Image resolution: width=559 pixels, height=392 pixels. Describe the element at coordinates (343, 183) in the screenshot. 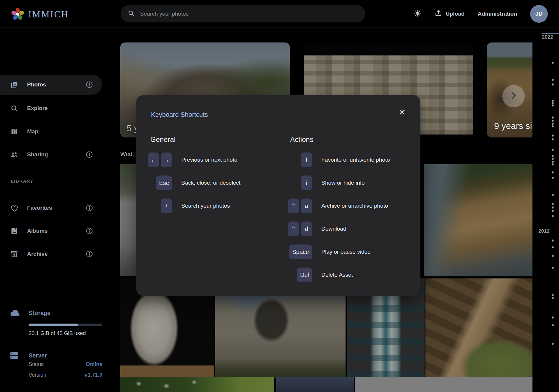

I see `shortcut-description: Show or hide info` at that location.